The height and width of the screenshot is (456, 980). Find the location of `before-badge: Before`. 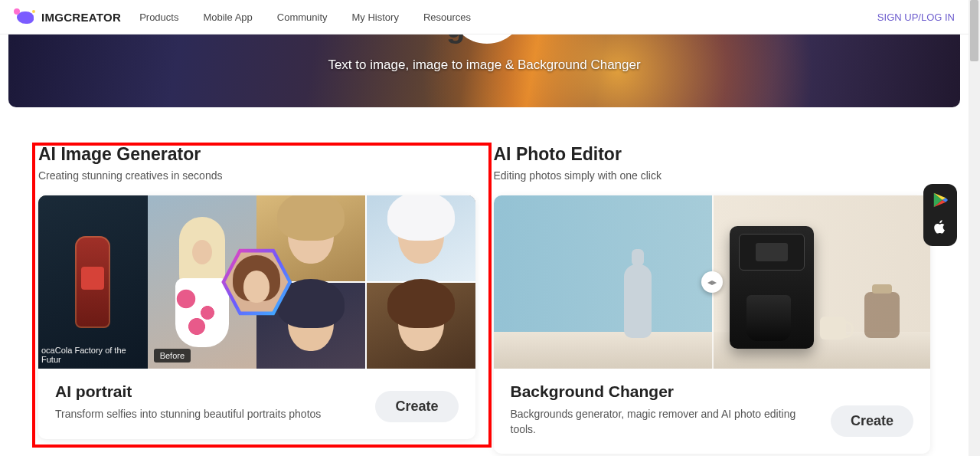

before-badge: Before is located at coordinates (172, 356).